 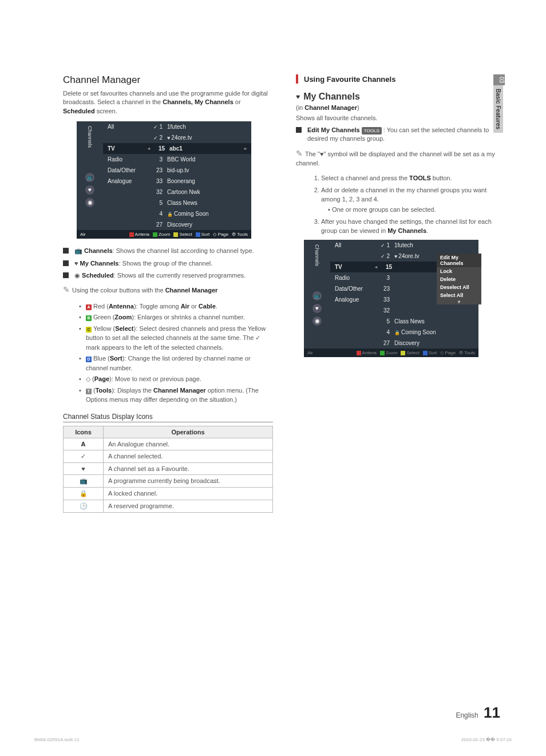 I want to click on menu-item-deselect-all: Deselect All, so click(x=459, y=287).